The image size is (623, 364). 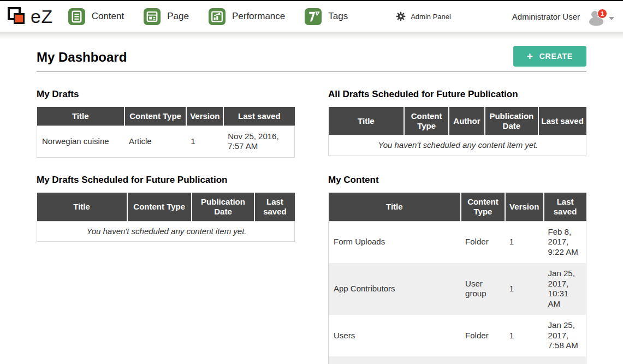 I want to click on main-nav: Content Page, so click(x=218, y=16).